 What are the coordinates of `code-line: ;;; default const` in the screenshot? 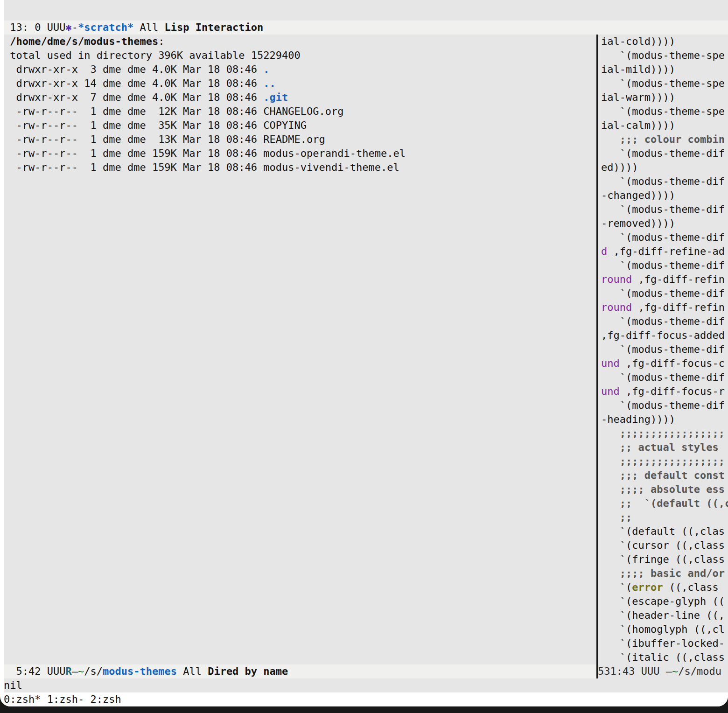 It's located at (665, 475).